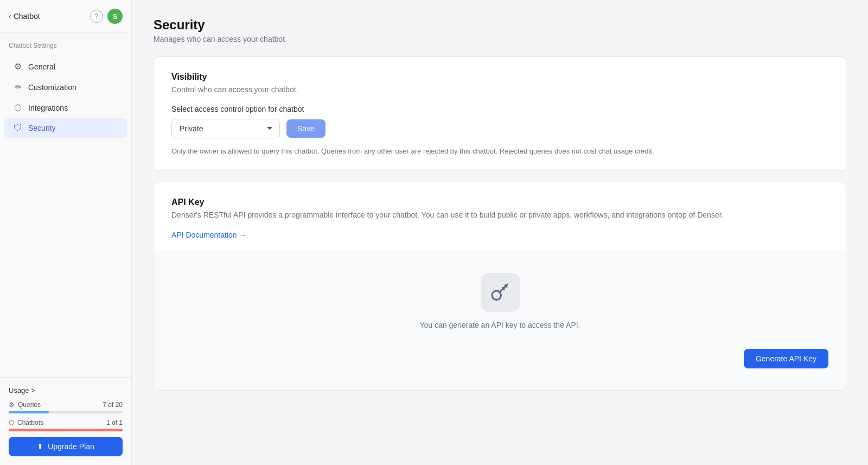 The width and height of the screenshot is (868, 465). I want to click on brush-icon: ✏, so click(18, 87).